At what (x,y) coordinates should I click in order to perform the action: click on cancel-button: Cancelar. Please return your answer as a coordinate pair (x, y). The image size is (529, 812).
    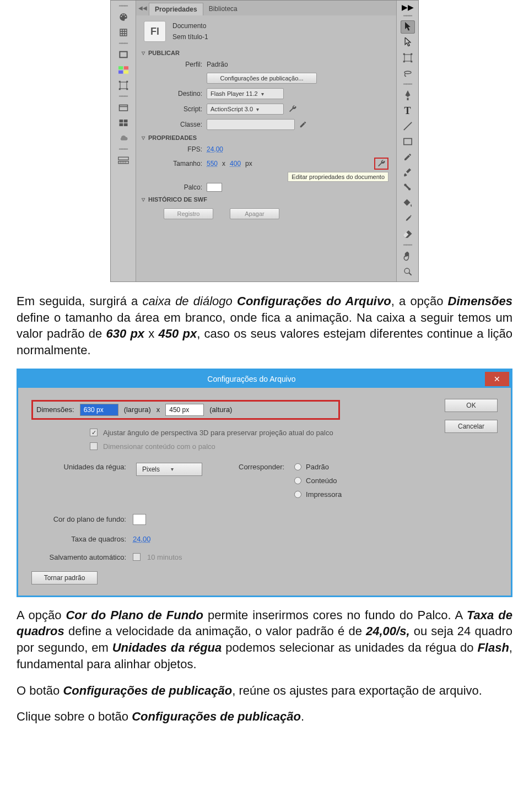
    Looking at the image, I should click on (471, 426).